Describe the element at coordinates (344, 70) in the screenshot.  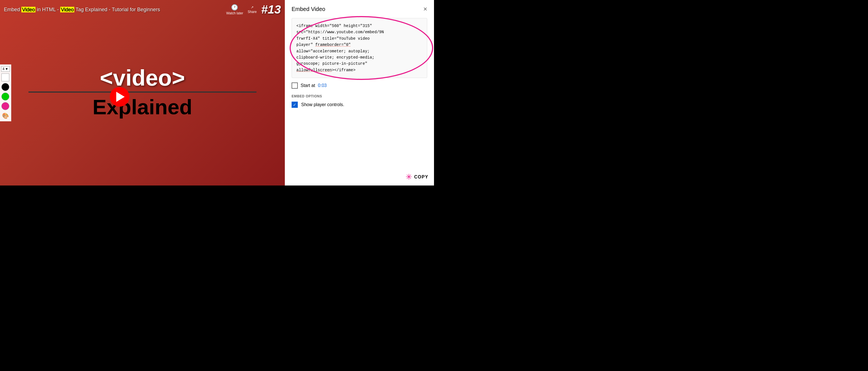
I see `code-close-tag: ></iframe>` at that location.